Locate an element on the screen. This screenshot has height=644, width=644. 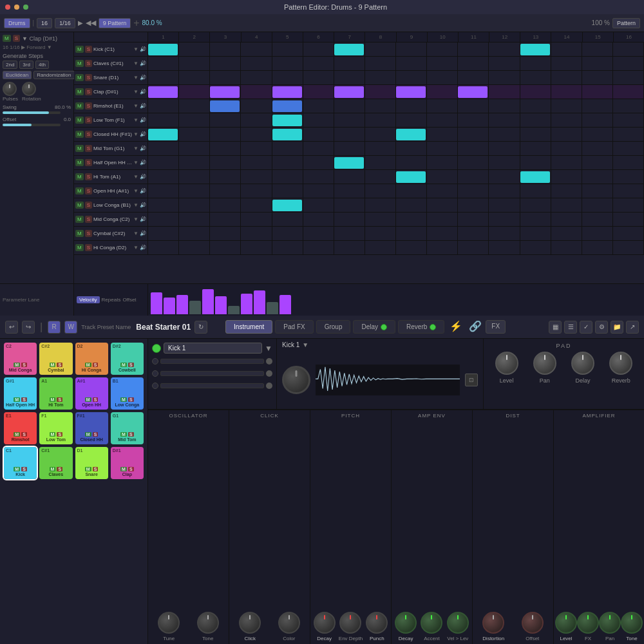
pad-delay-knob is located at coordinates (583, 363).